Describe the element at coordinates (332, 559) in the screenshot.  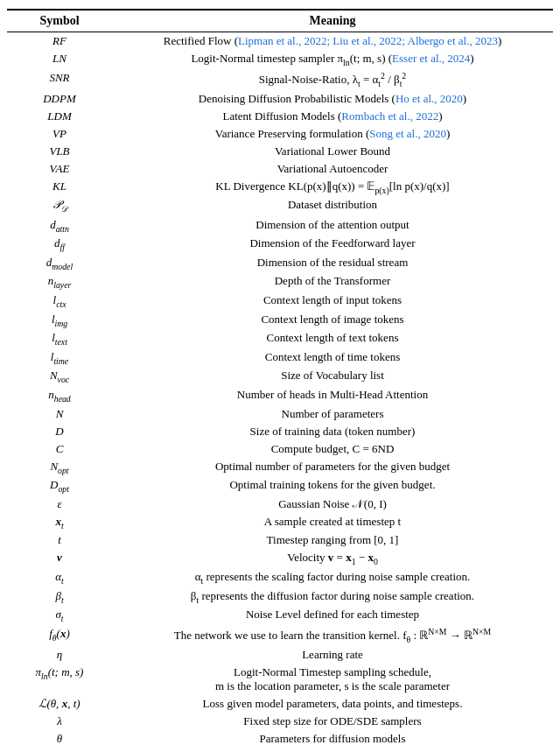
I see `meaning-cell: Velocity v = x1 − x0` at that location.